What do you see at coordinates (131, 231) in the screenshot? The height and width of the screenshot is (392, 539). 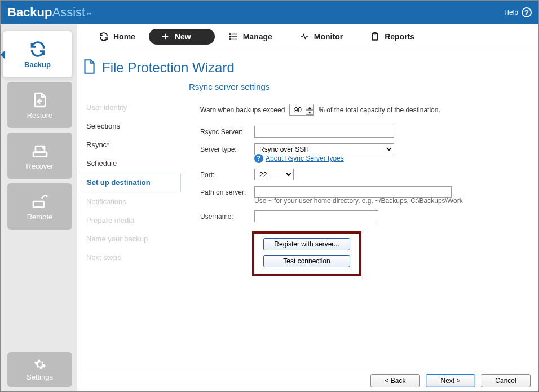 I see `wizard-steps: User identity Selections Rsync* Schedule…` at bounding box center [131, 231].